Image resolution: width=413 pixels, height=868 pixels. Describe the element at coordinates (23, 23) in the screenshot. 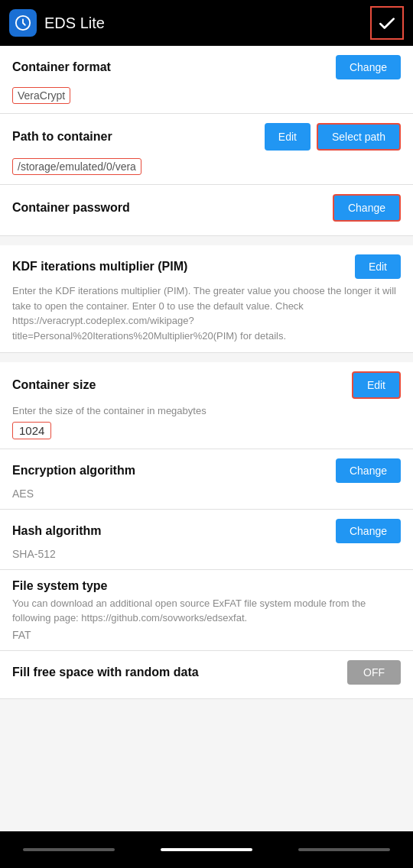

I see `app-icon` at that location.